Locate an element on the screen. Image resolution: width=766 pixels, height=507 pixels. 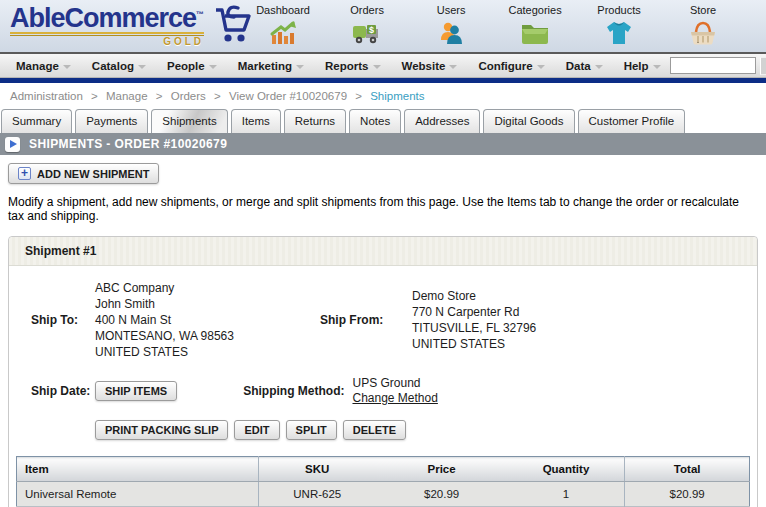
page-title: SHIPMENTS - ORDER #10020679 is located at coordinates (128, 144).